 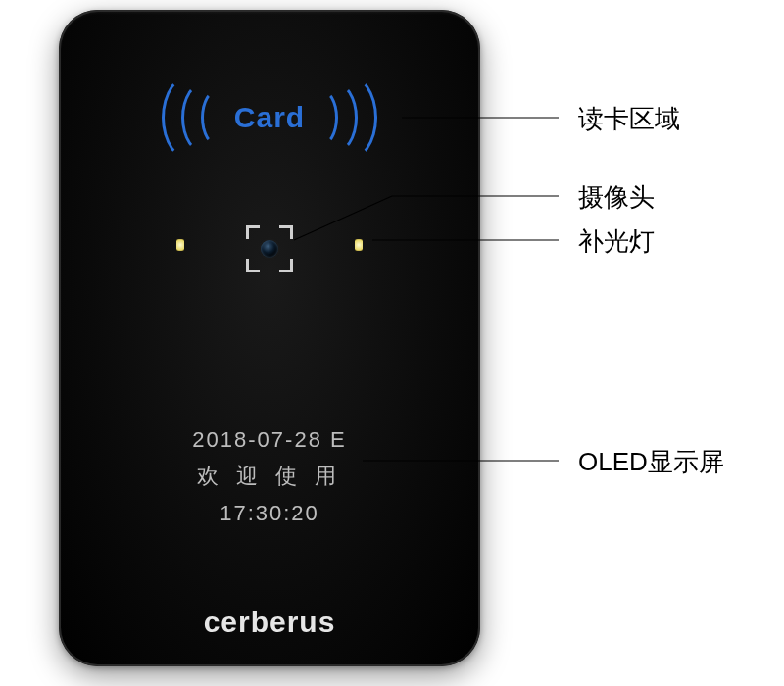 What do you see at coordinates (616, 198) in the screenshot?
I see `callout-camera: 摄像头` at bounding box center [616, 198].